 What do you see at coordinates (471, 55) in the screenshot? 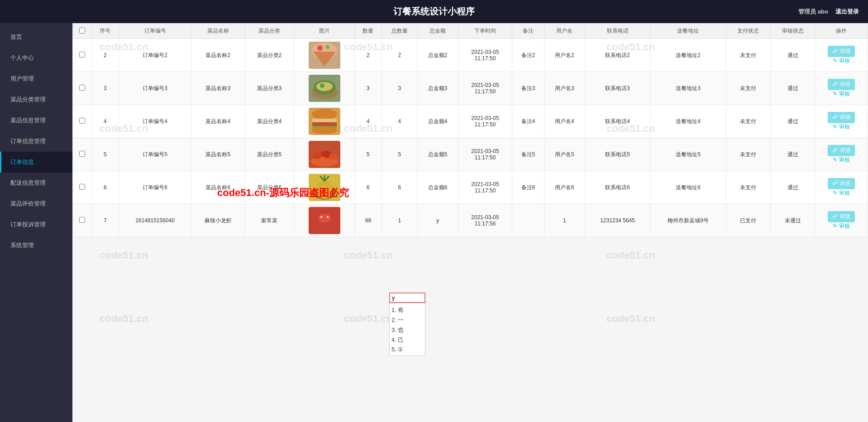
I see `table-row: 2订单编号2菜品名称2菜品分类2 22总金额22021-03-05 11:17:…` at bounding box center [471, 55].